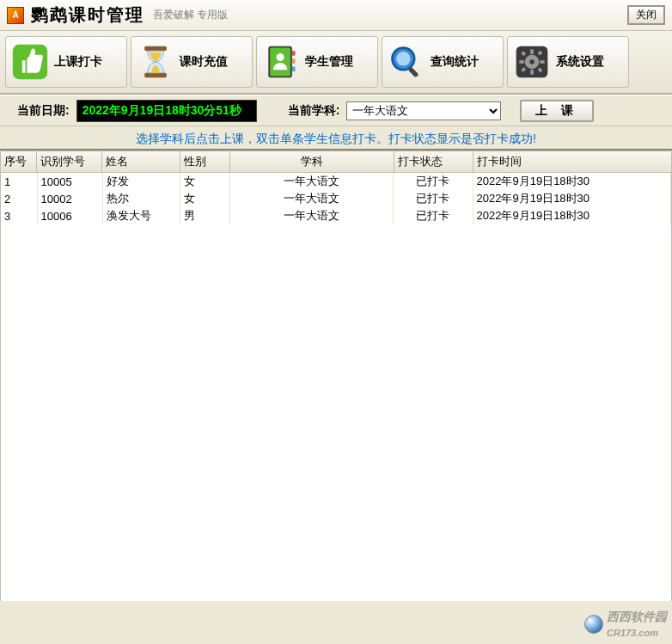 The width and height of the screenshot is (672, 644). What do you see at coordinates (406, 62) in the screenshot?
I see `magnifier-icon` at bounding box center [406, 62].